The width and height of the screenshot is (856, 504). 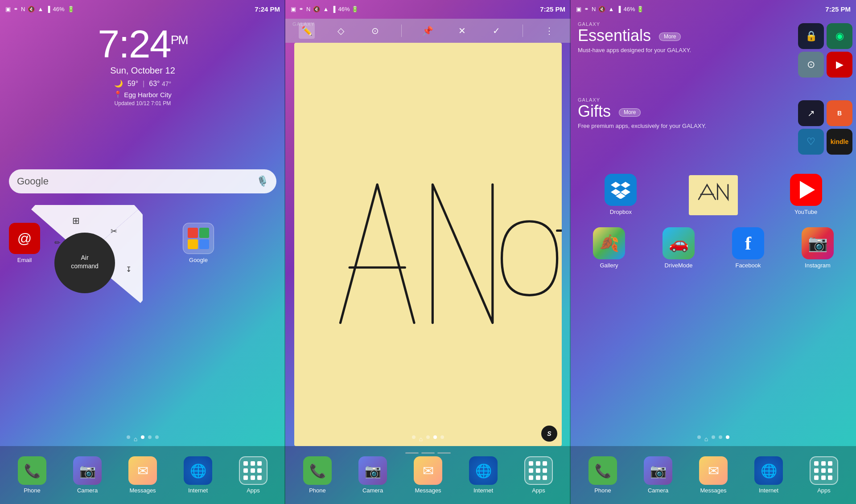 What do you see at coordinates (317, 9) in the screenshot?
I see `mute-icon-mid: 🔇` at bounding box center [317, 9].